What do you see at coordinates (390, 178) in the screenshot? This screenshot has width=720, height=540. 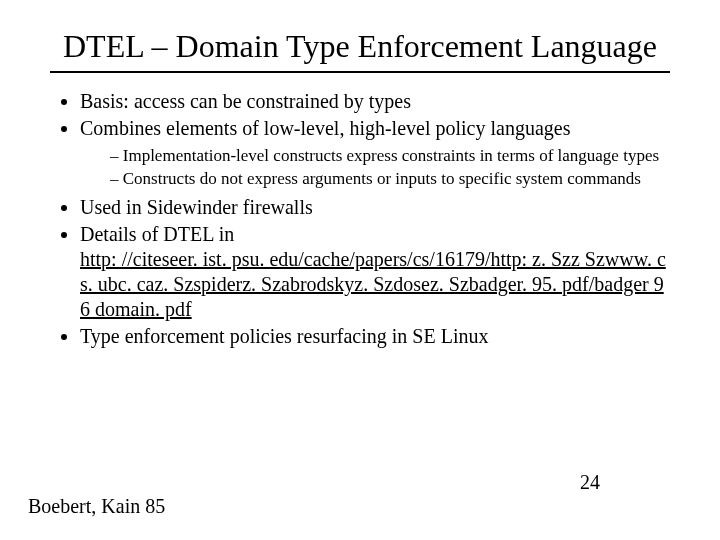 I see `sub-bullet-item: Constructs do not express arguments or i…` at bounding box center [390, 178].